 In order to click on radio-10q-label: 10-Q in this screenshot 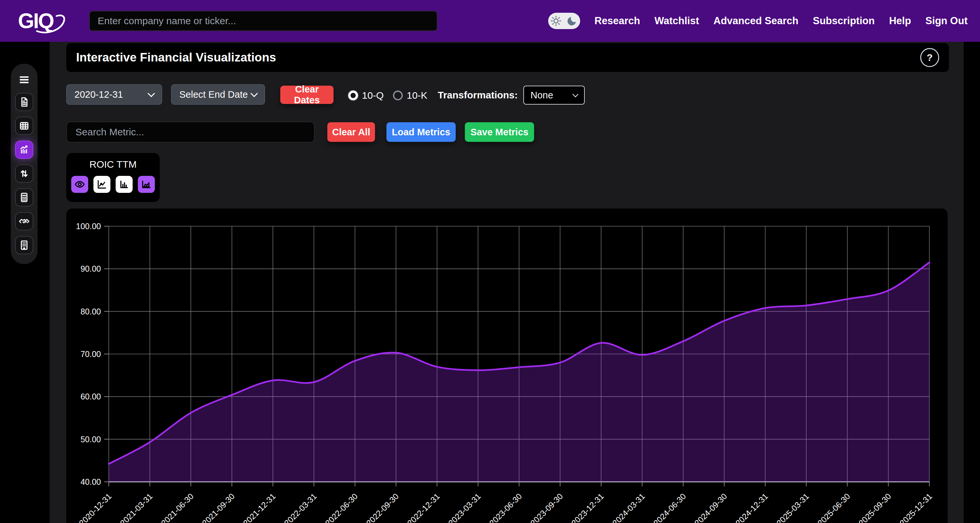, I will do `click(373, 95)`.